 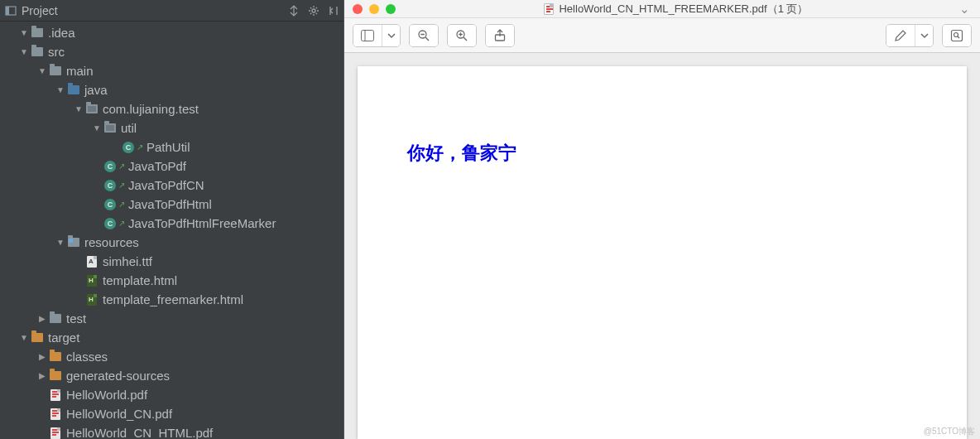 What do you see at coordinates (462, 36) in the screenshot?
I see `zoom-in-group` at bounding box center [462, 36].